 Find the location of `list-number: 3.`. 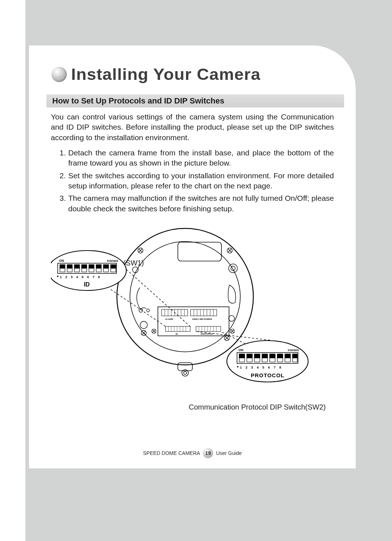

list-number: 3. is located at coordinates (64, 203).